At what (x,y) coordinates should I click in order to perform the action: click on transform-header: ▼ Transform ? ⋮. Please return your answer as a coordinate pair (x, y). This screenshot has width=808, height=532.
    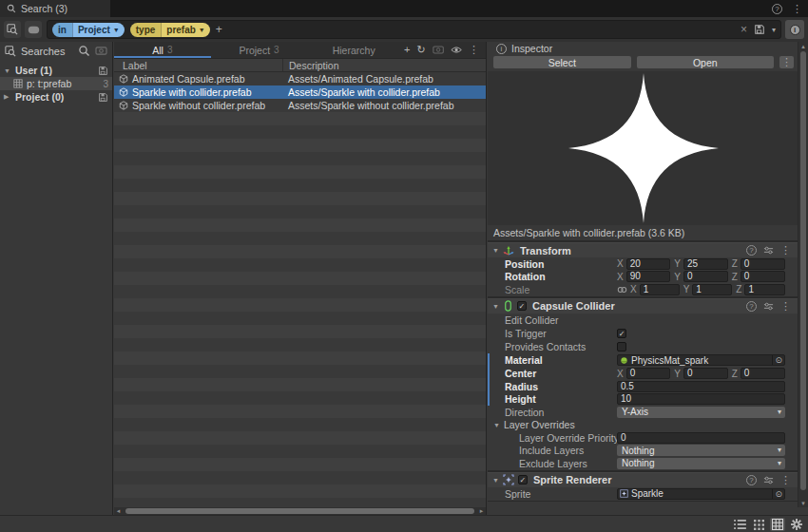
    Looking at the image, I should click on (643, 250).